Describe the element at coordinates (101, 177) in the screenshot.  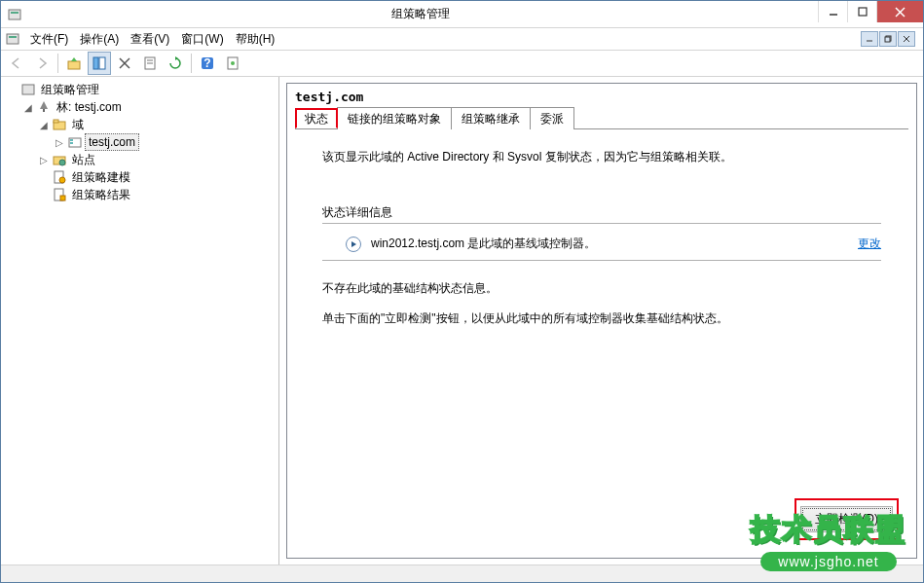
I see `tree-label: 组策略建模` at that location.